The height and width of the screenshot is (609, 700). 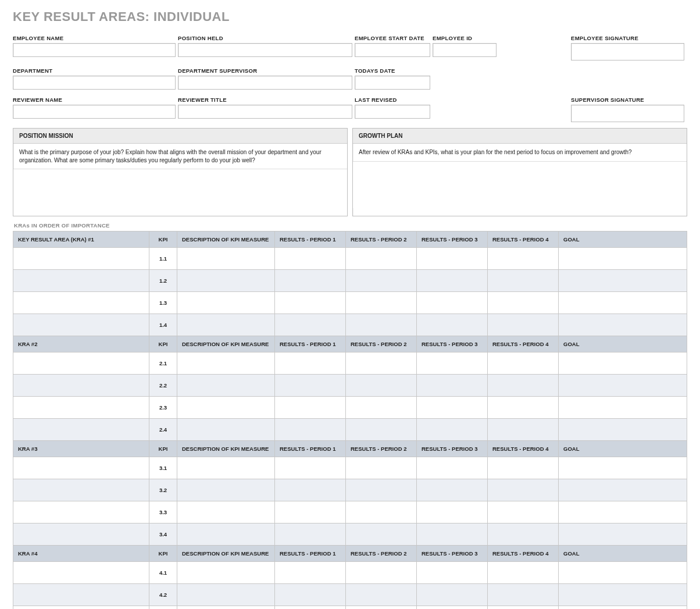 I want to click on input-supervisor-signature, so click(x=628, y=113).